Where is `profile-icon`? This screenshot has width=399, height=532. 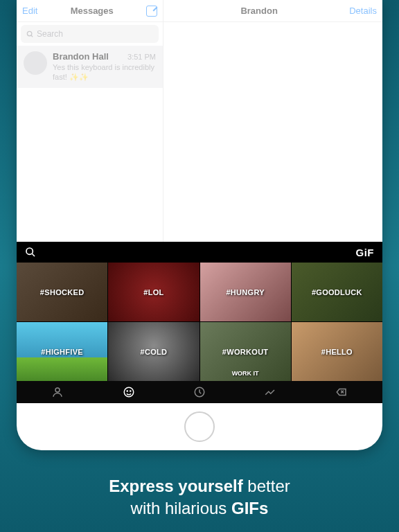 profile-icon is located at coordinates (57, 392).